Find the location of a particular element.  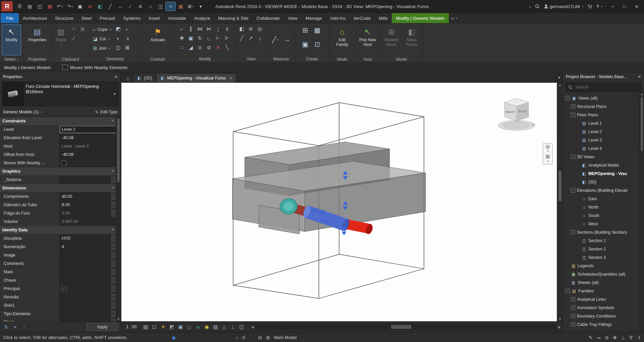

mass-floors-button: ◧ Mass Floors is located at coordinates (412, 40).